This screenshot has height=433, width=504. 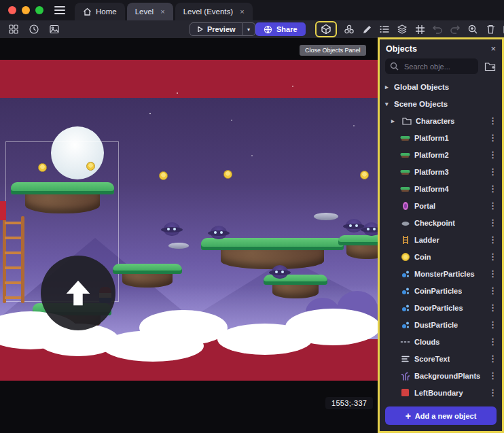 I want to click on instances-list-icon, so click(x=384, y=29).